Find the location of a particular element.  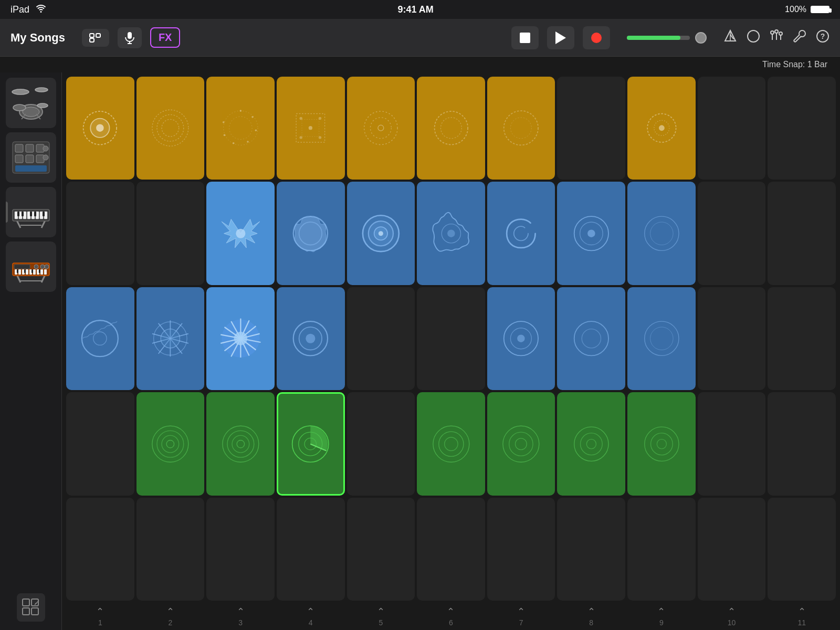

cell-r1c1 is located at coordinates (100, 128).